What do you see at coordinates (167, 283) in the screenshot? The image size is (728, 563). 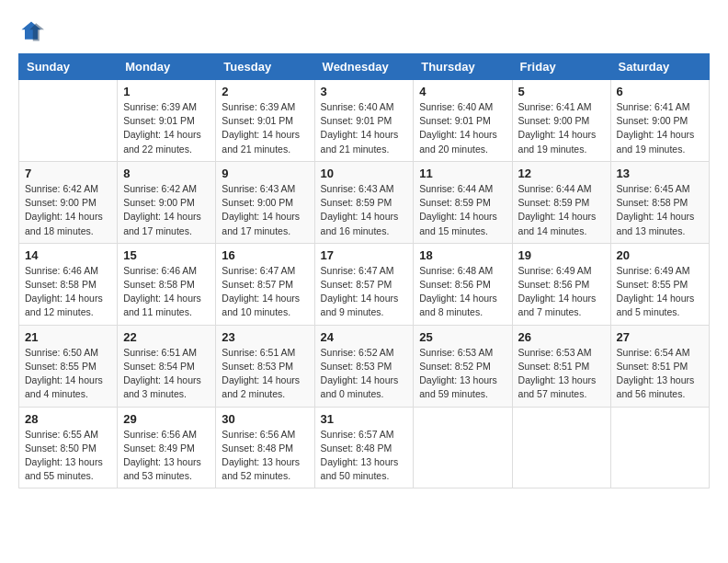 I see `calendar-cell: 15Sunrise: 6:46 AM Sunset: 8:58 PM Dayli…` at bounding box center [167, 283].